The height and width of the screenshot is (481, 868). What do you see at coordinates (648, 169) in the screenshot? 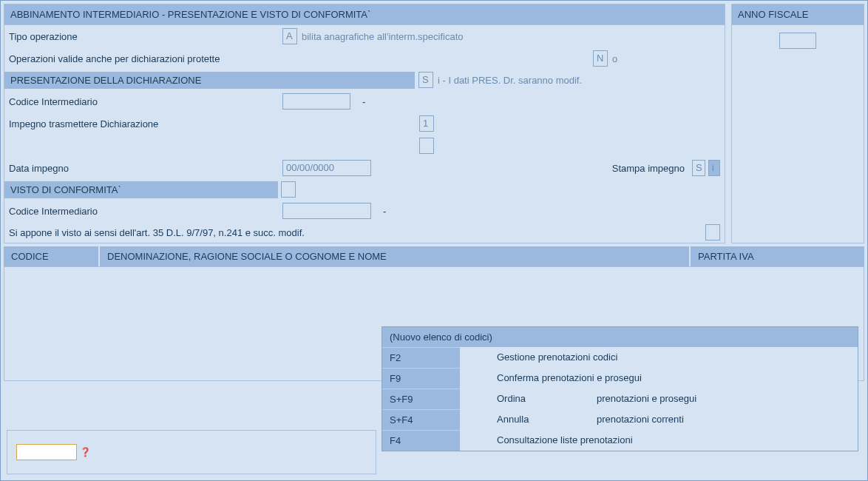
I see `stampa-label: Stampa impegno` at bounding box center [648, 169].